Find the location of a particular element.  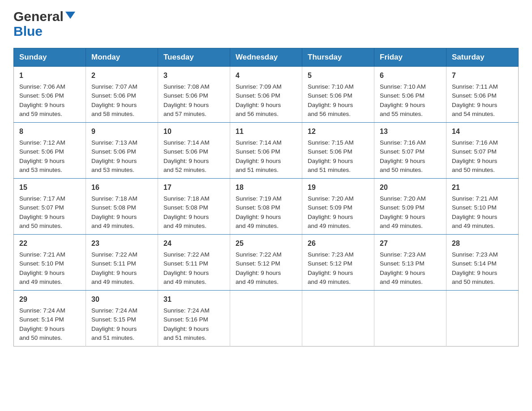

calendar-day-2: 2Sunrise: 7:07 AMSunset: 5:06 PMDaylight… is located at coordinates (122, 95).